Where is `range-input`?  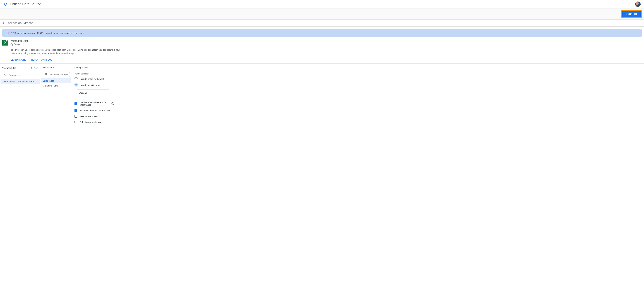 range-input is located at coordinates (93, 93).